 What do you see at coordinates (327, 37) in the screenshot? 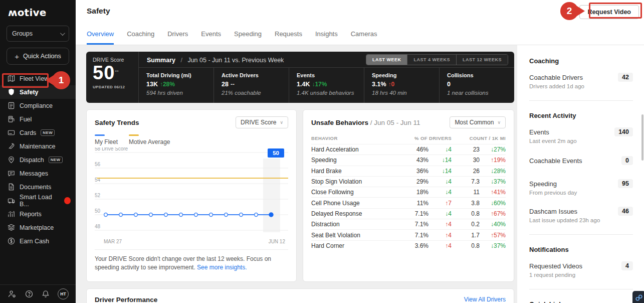
I see `tab-insights: Insights` at bounding box center [327, 37].